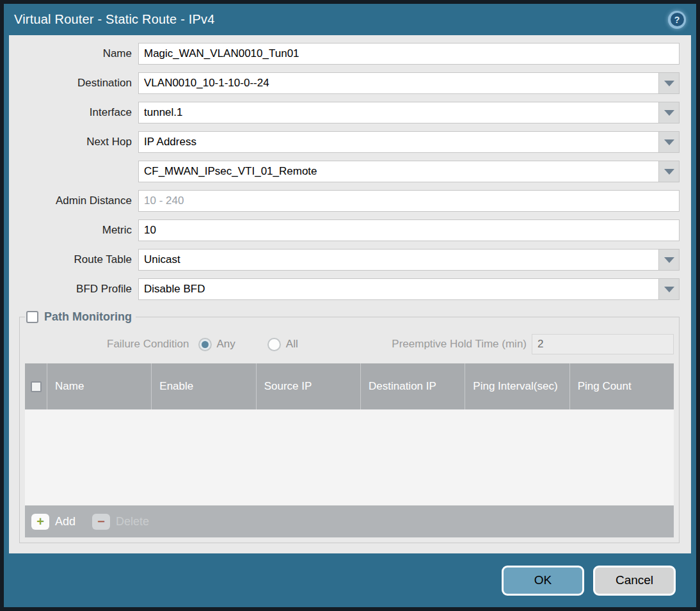  Describe the element at coordinates (349, 113) in the screenshot. I see `interface-row: Interface` at that location.